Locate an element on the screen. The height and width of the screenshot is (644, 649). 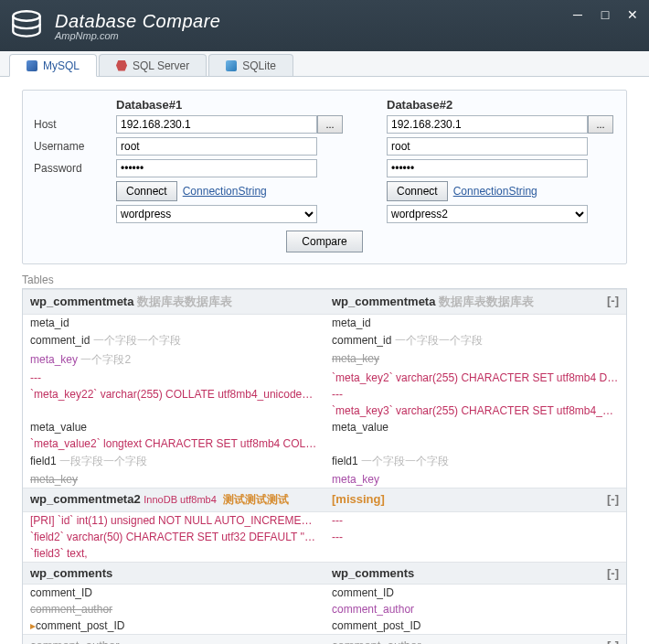
db1-schema-select: wordpress is located at coordinates (217, 214).